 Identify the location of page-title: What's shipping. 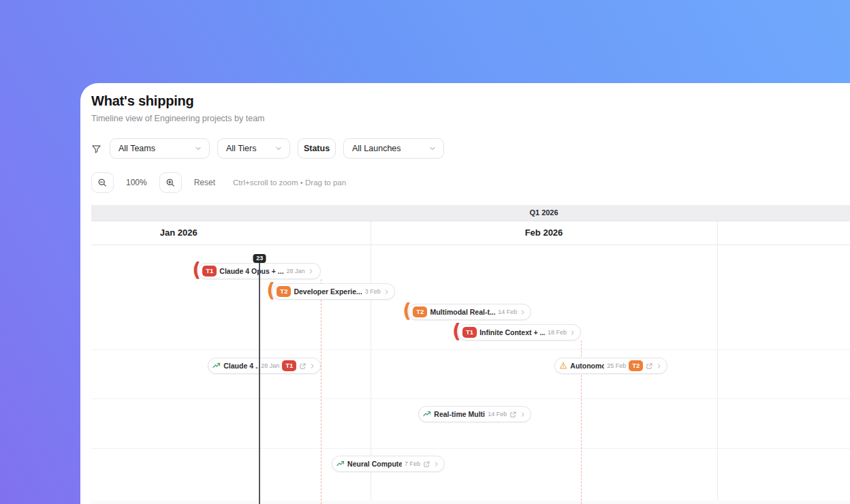
(465, 101).